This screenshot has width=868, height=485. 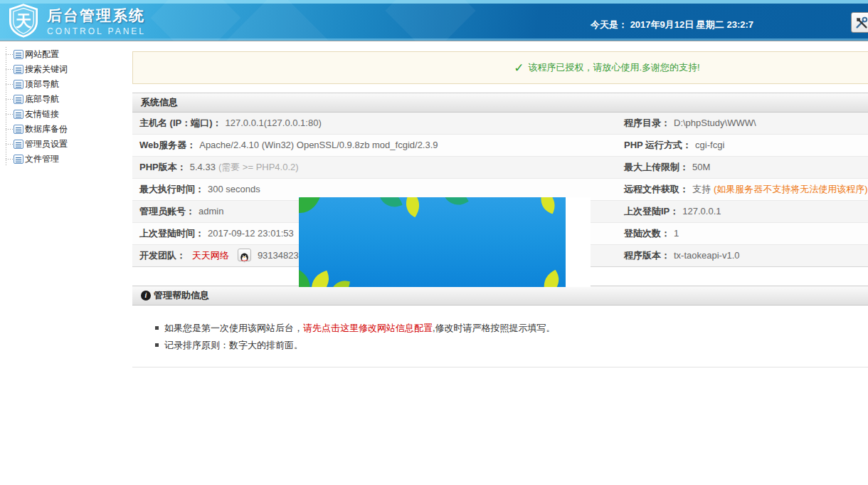 I want to click on sidebar-item-friend-links: 友情链接, so click(x=69, y=114).